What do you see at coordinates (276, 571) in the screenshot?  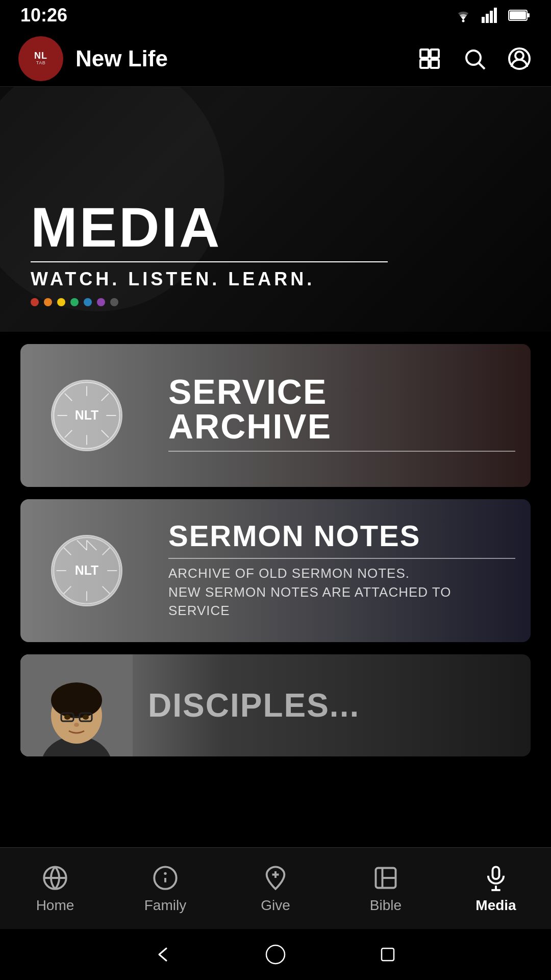 I see `sermon-notes-card: NLT SERMON NOTES ARCHIVE OF OLD SERMON N…` at bounding box center [276, 571].